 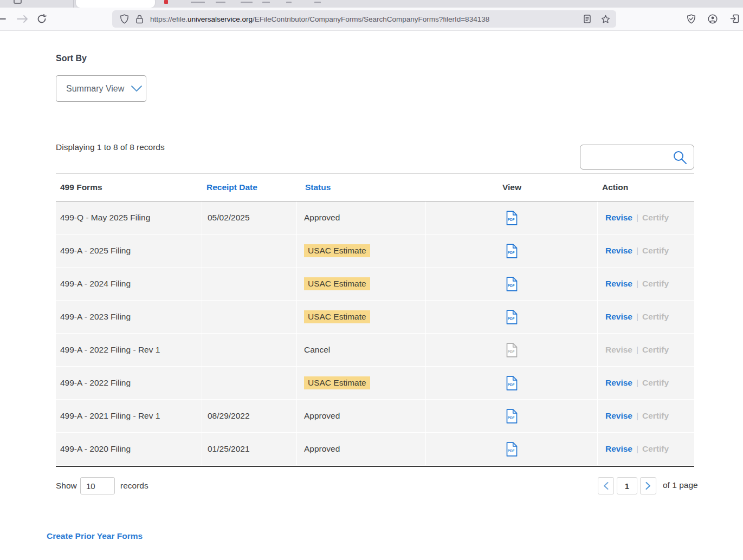 I want to click on table-row: 499-A - 2025 Filing USAC Estimate PDF Re…, so click(x=375, y=251).